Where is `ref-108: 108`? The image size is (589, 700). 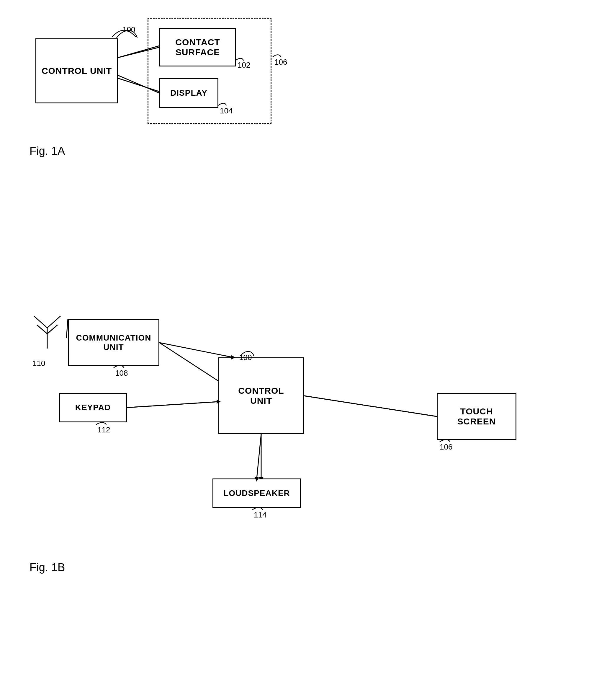 ref-108: 108 is located at coordinates (122, 373).